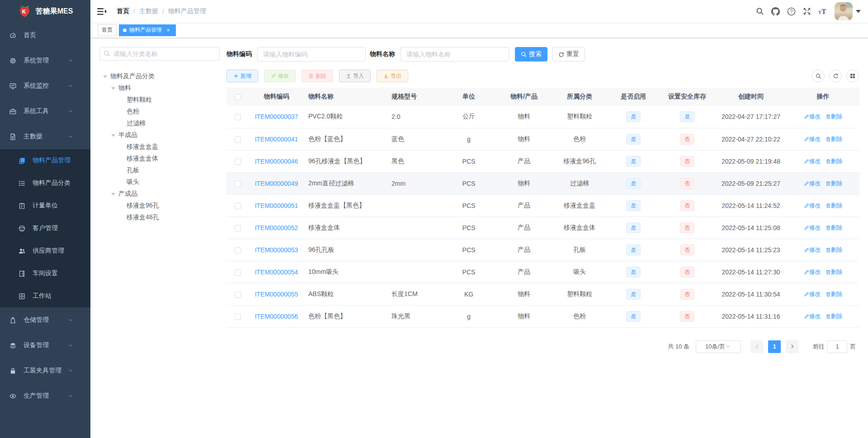 Image resolution: width=868 pixels, height=438 pixels. I want to click on tree-node: 移液盒48孔, so click(160, 217).